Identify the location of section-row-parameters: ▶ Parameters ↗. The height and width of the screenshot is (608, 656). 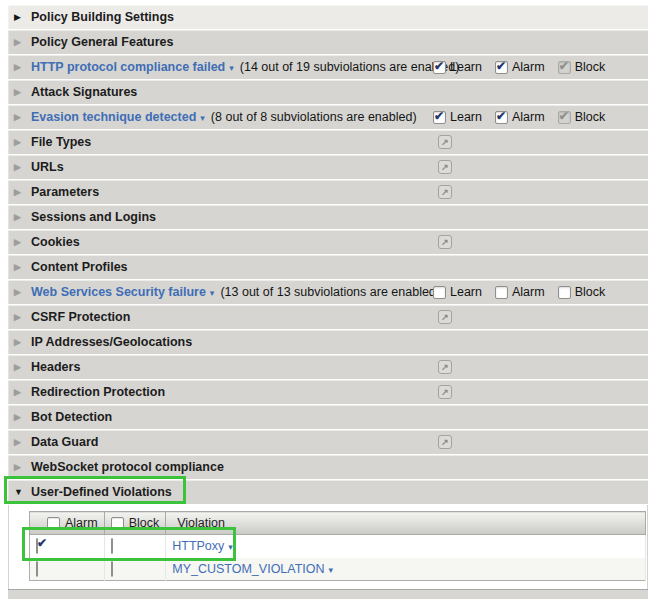
(328, 192).